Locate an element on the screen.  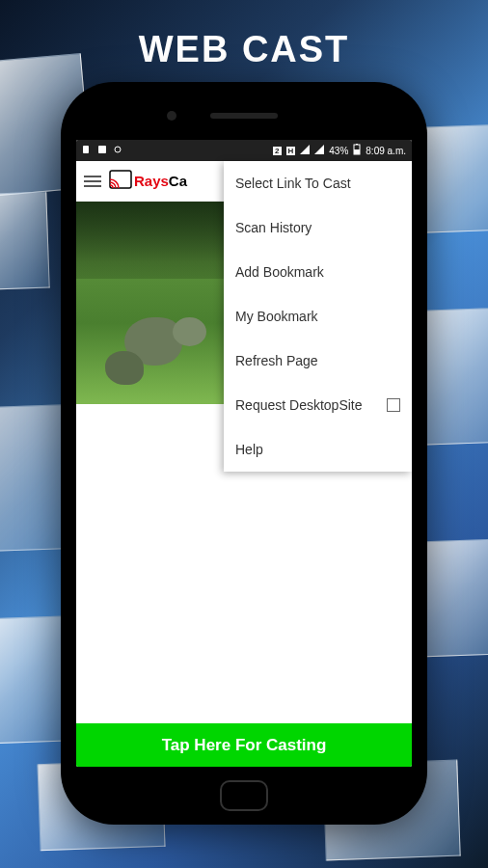
cast-button: Tap Here For Casting is located at coordinates (244, 745).